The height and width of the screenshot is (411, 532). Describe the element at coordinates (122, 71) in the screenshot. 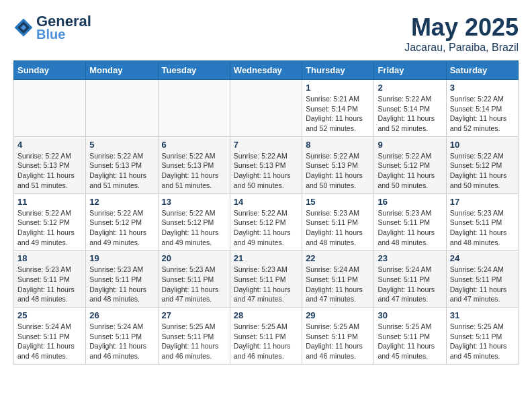

I see `weekday-header-monday: Monday` at that location.